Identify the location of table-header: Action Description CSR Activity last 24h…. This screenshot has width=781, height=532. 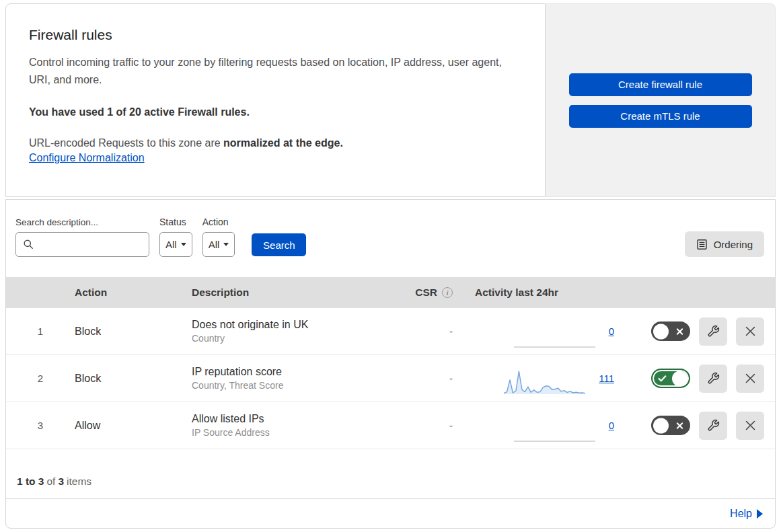
(390, 293).